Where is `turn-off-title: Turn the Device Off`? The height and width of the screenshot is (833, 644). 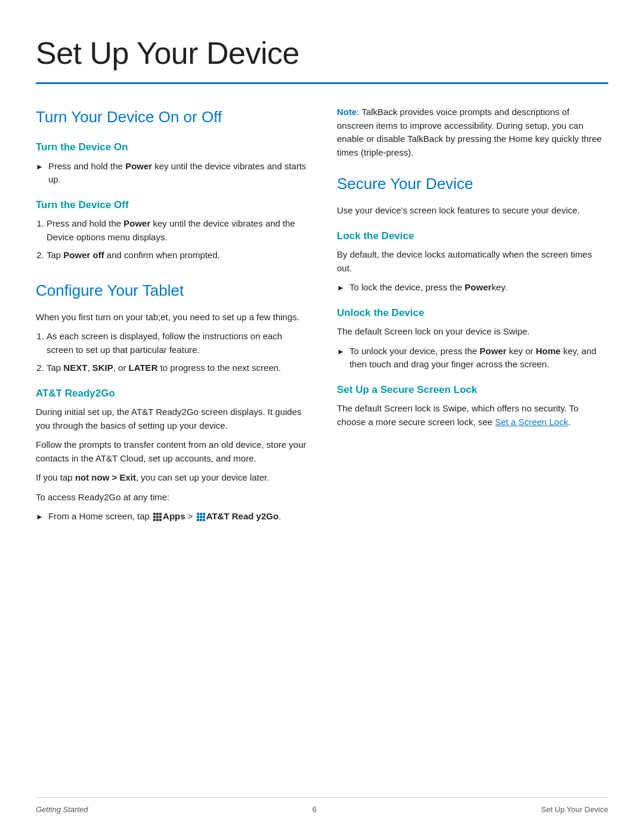
turn-off-title: Turn the Device Off is located at coordinates (172, 205).